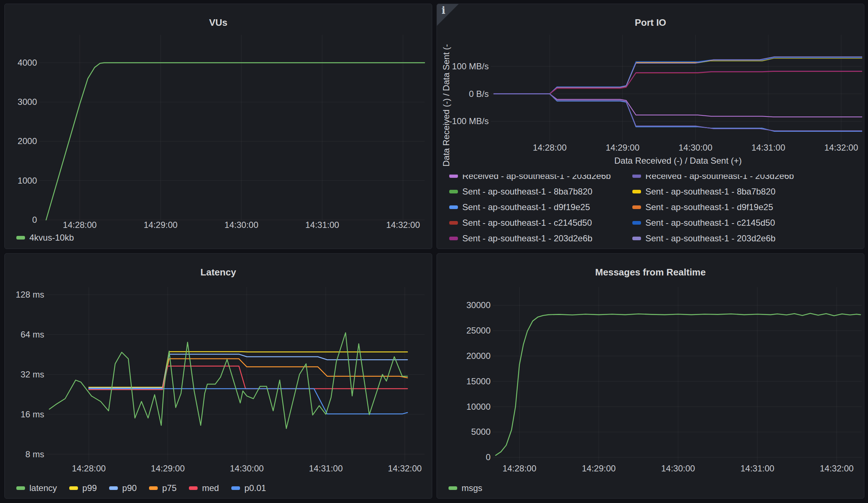  What do you see at coordinates (654, 223) in the screenshot?
I see `legend-row: Sent - ap-southeast-1 - c2145d50Sent - a…` at bounding box center [654, 223].